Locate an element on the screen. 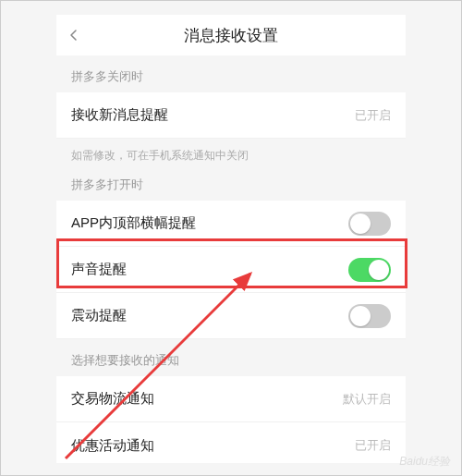 This screenshot has width=462, height=476. back-icon is located at coordinates (74, 35).